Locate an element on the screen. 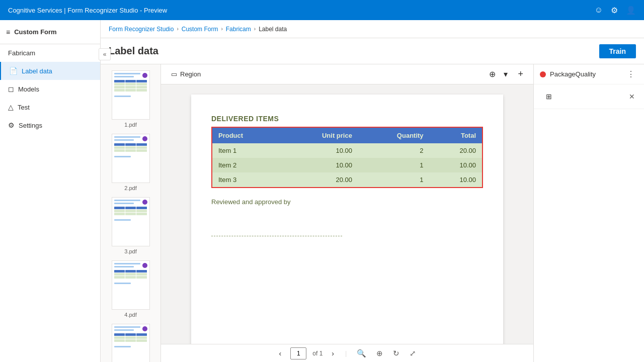 Image resolution: width=644 pixels, height=362 pixels. breadcrumb-sep-2: › is located at coordinates (221, 29).